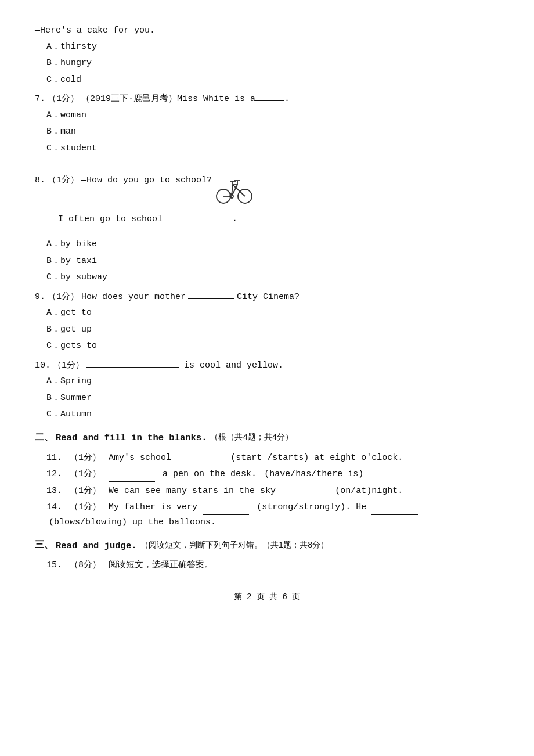 Image resolution: width=534 pixels, height=756 pixels. I want to click on section-2-header: 二、 Read and fill in the blanks. （根（共4题；共…, so click(267, 438).